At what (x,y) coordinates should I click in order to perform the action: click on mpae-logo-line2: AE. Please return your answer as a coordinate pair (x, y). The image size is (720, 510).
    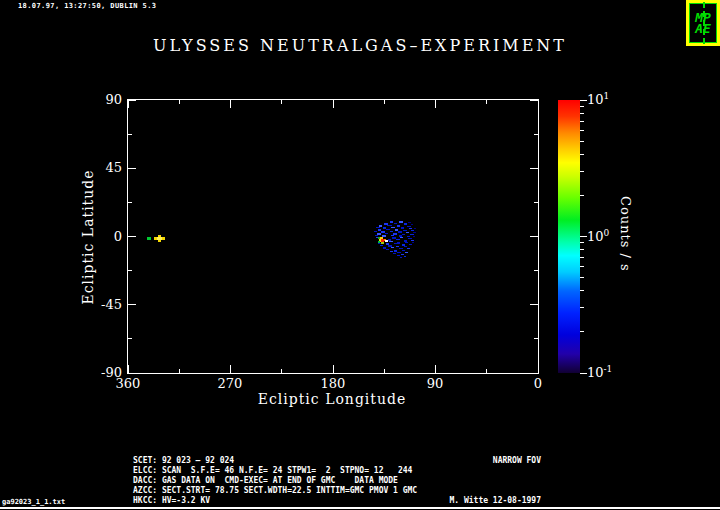
    Looking at the image, I should click on (703, 28).